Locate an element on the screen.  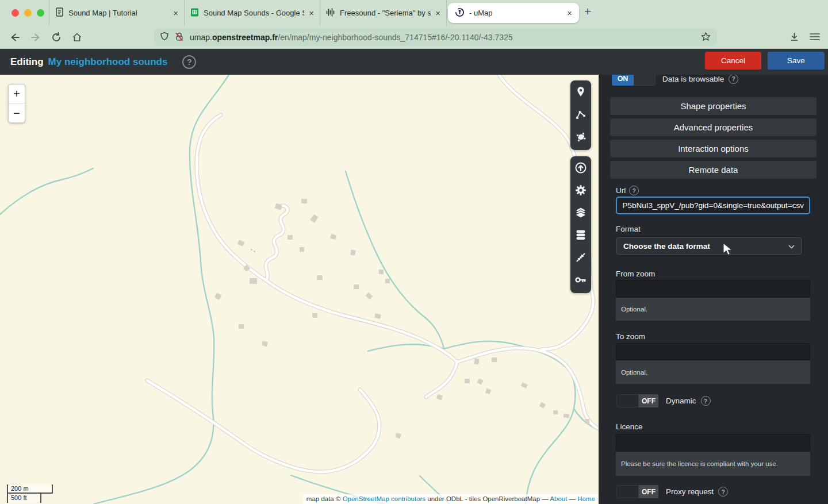
osm-contributors-link: OpenStreetMap contributors is located at coordinates (384, 499).